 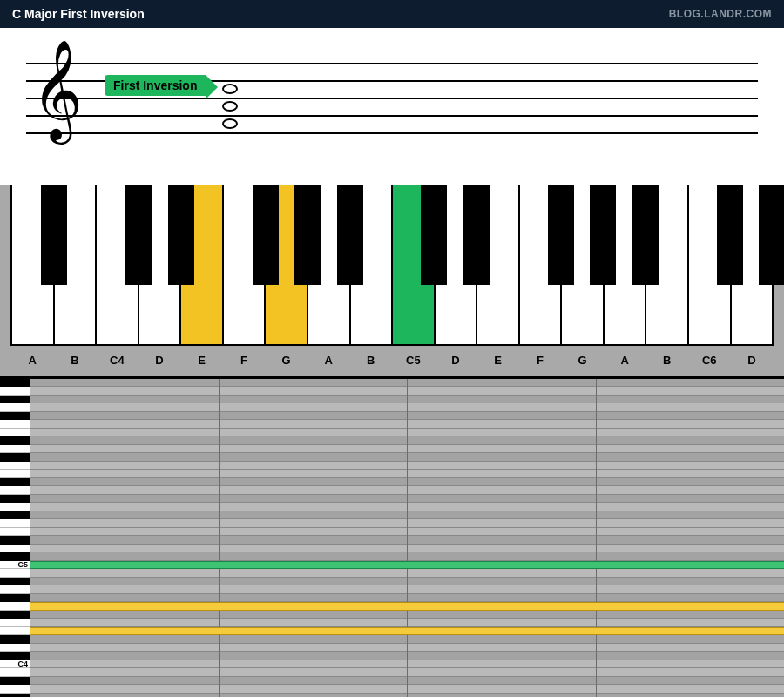 What do you see at coordinates (407, 565) in the screenshot?
I see `roll-note-c5` at bounding box center [407, 565].